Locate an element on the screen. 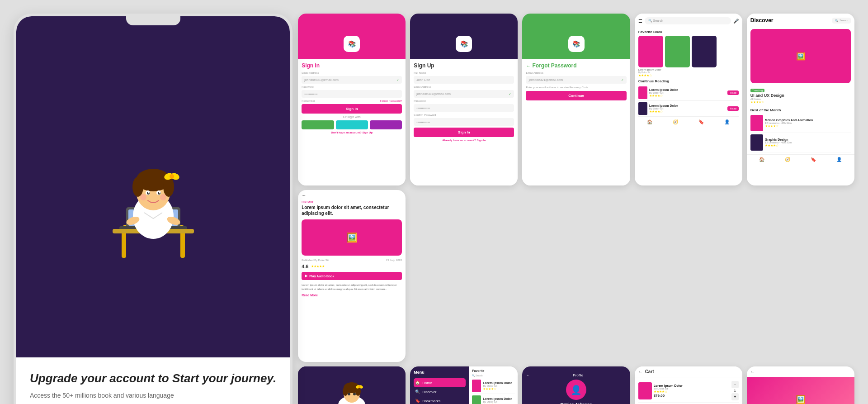 This screenshot has width=868, height=404. article-rating: 4.6 is located at coordinates (305, 266).